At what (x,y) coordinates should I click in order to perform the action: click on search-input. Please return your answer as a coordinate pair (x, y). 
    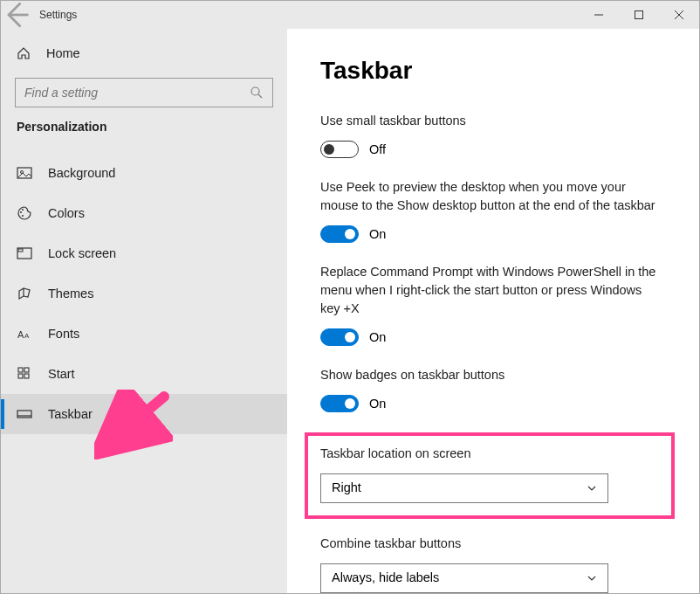
    Looking at the image, I should click on (144, 93).